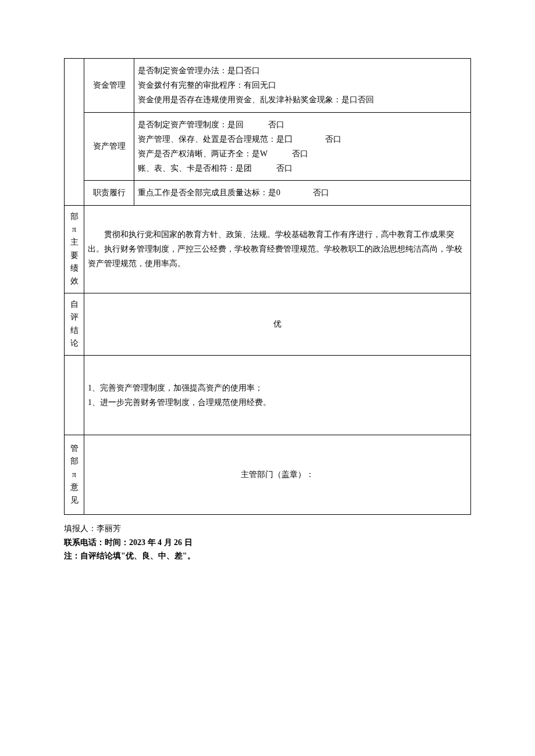  What do you see at coordinates (74, 249) in the screenshot?
I see `performance-label: 部 π 主 要 绩 效` at bounding box center [74, 249].